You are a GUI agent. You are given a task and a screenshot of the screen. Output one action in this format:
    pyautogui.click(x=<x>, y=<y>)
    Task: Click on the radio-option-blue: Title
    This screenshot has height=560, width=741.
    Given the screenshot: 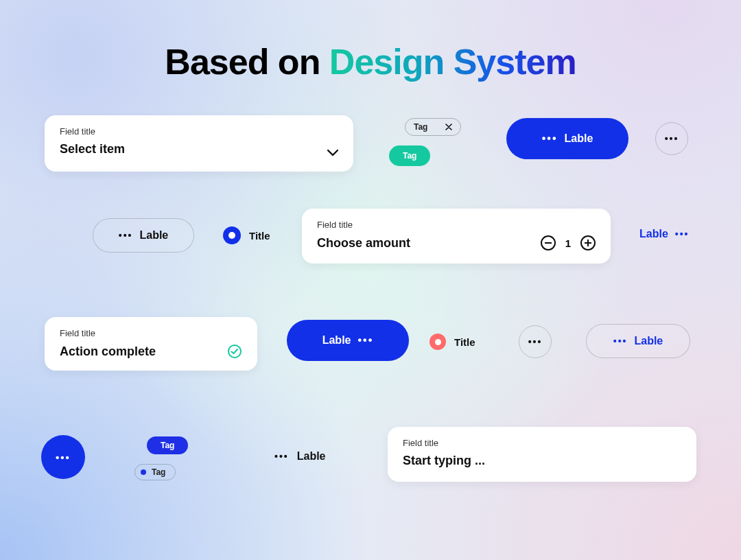 What is the action you would take?
    pyautogui.click(x=247, y=235)
    